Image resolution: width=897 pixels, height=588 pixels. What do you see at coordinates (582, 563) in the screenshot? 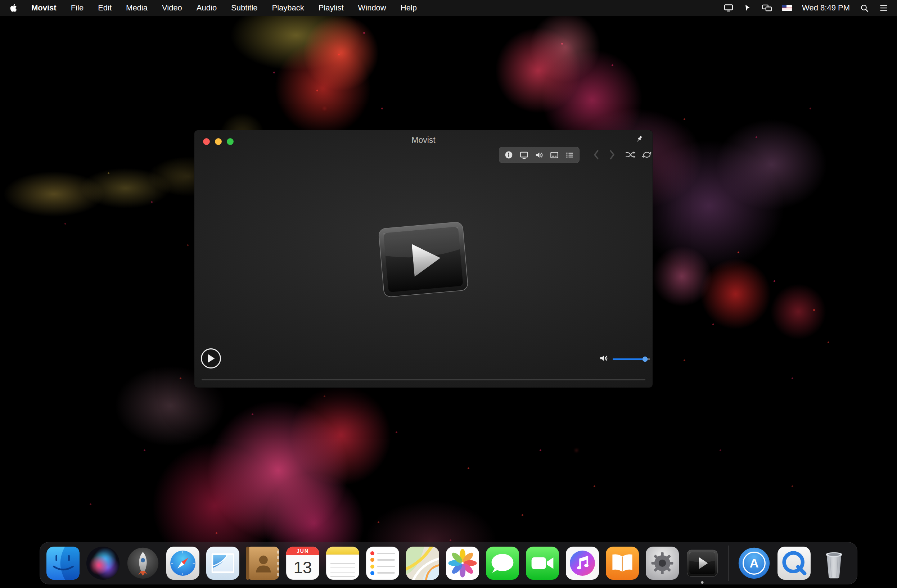
I see `itunes-icon` at bounding box center [582, 563].